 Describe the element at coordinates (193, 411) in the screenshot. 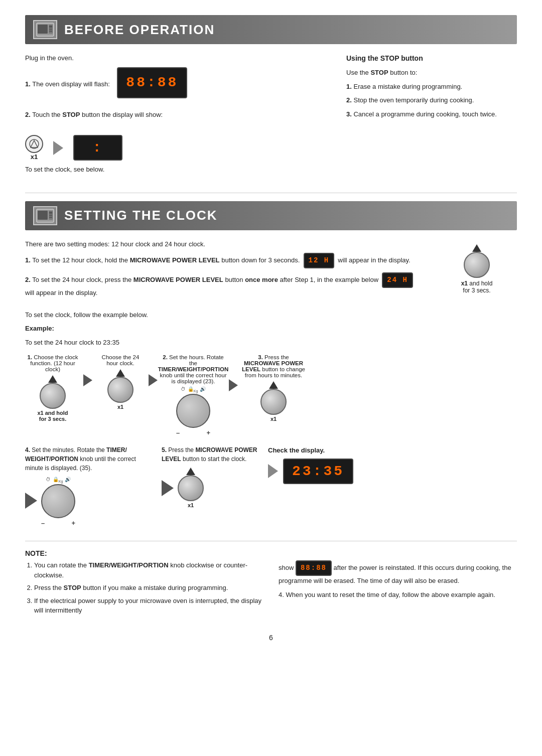

I see `timer-knob` at that location.